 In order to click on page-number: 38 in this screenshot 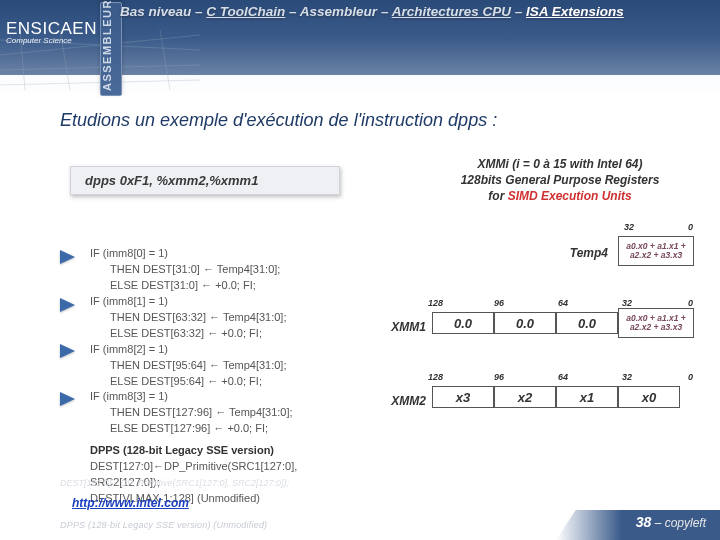, I will do `click(644, 522)`.